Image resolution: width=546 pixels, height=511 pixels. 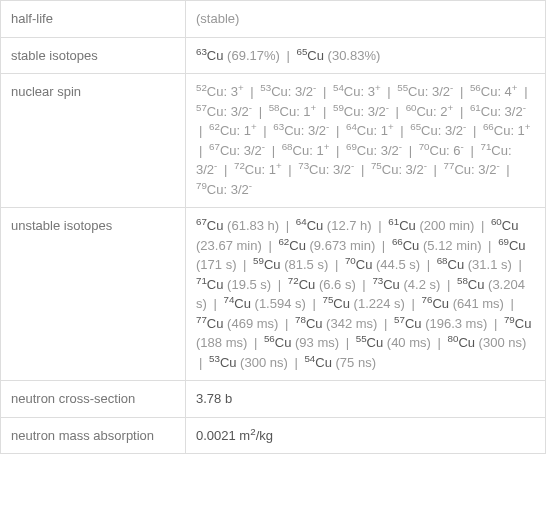 What do you see at coordinates (366, 20) in the screenshot?
I see `property-value: (stable)` at bounding box center [366, 20].